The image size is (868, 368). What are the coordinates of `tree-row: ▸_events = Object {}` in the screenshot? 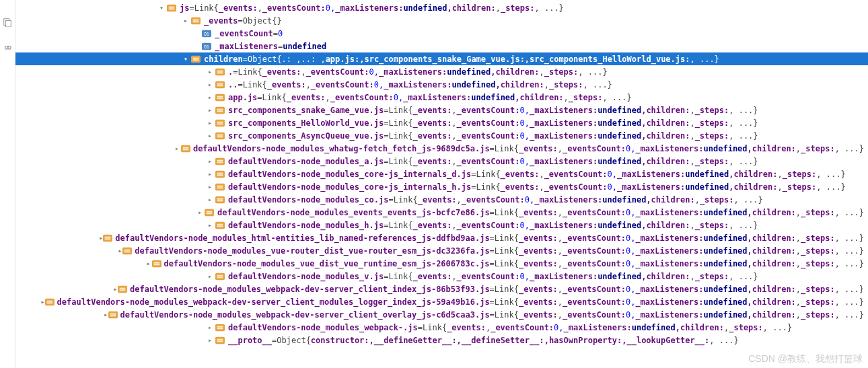 It's located at (441, 20).